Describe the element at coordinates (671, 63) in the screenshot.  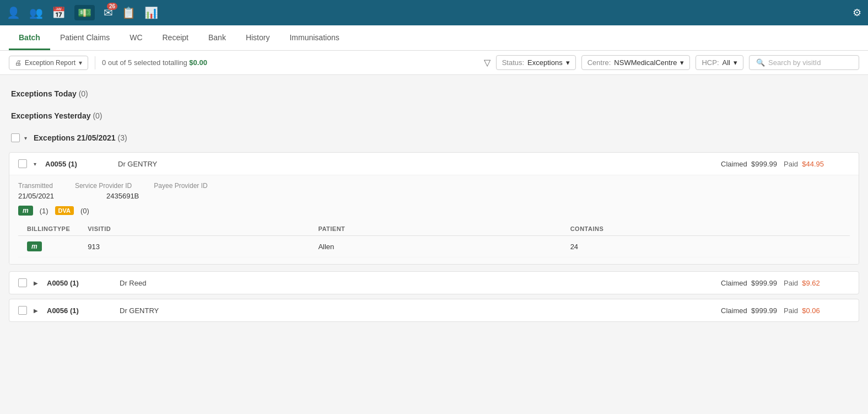
I see `toolbar-right: ▽ Status: Exceptions ▾ Centre: NSWMedica…` at that location.